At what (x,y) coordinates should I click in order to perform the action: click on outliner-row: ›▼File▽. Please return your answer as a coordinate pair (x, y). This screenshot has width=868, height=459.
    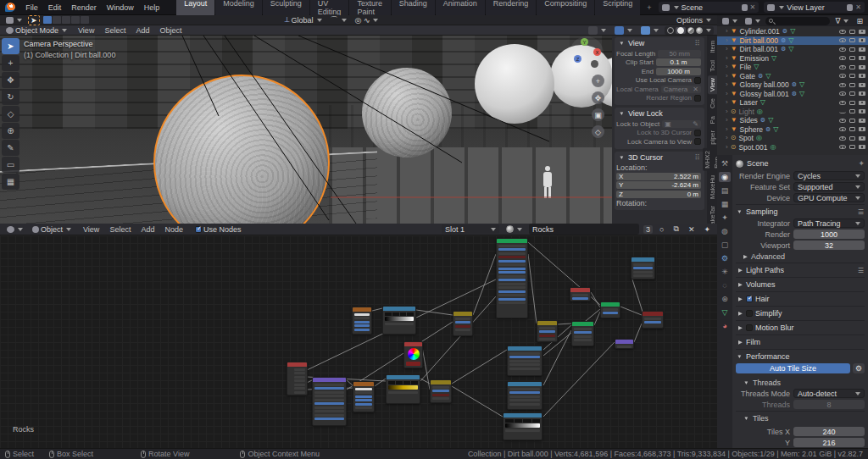
    Looking at the image, I should click on (793, 68).